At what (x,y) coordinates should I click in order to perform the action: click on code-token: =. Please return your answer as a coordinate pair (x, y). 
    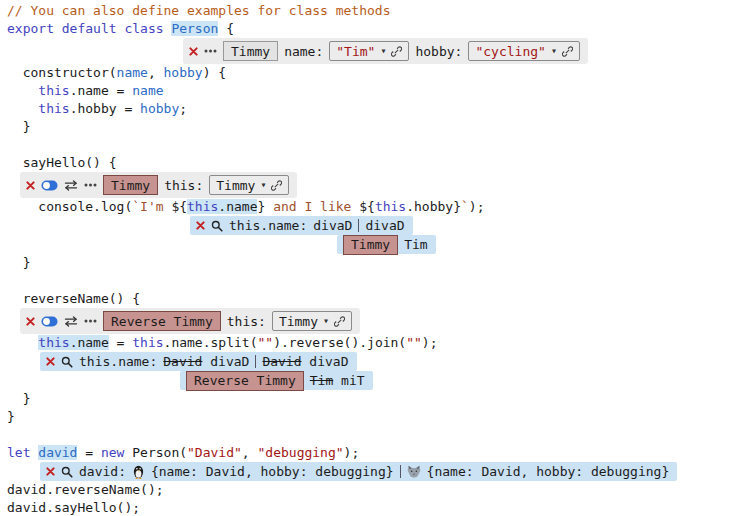
    Looking at the image, I should click on (120, 342).